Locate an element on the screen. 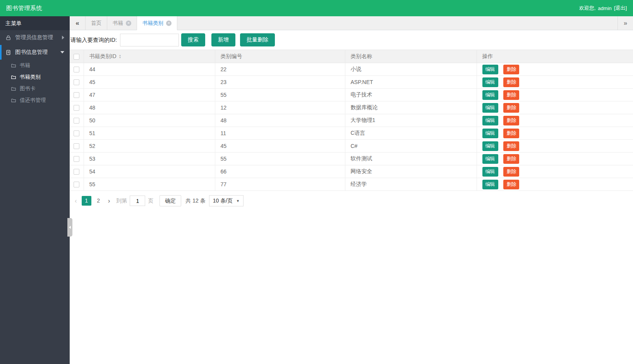  table-row: 45 23 ASP.NET 编辑 删除 is located at coordinates (352, 82).